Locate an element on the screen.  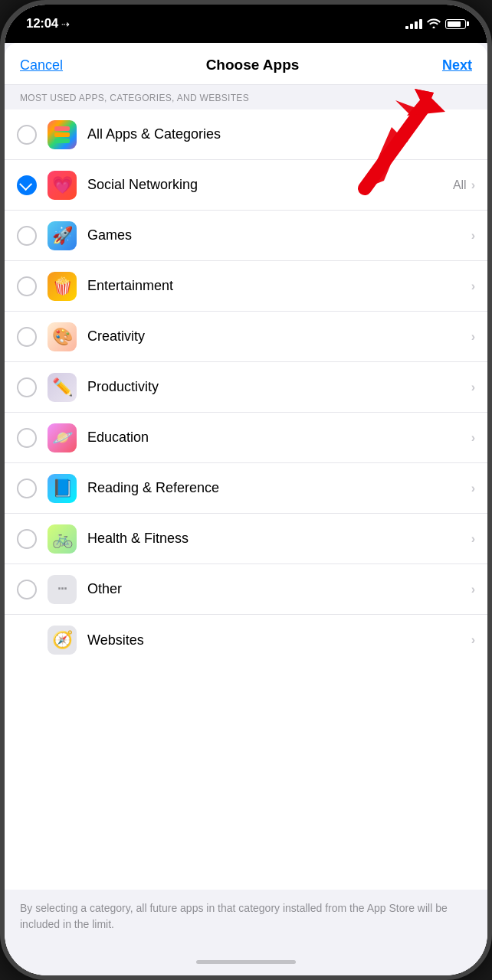
list-item: 🪐 Education › is located at coordinates (246, 438).